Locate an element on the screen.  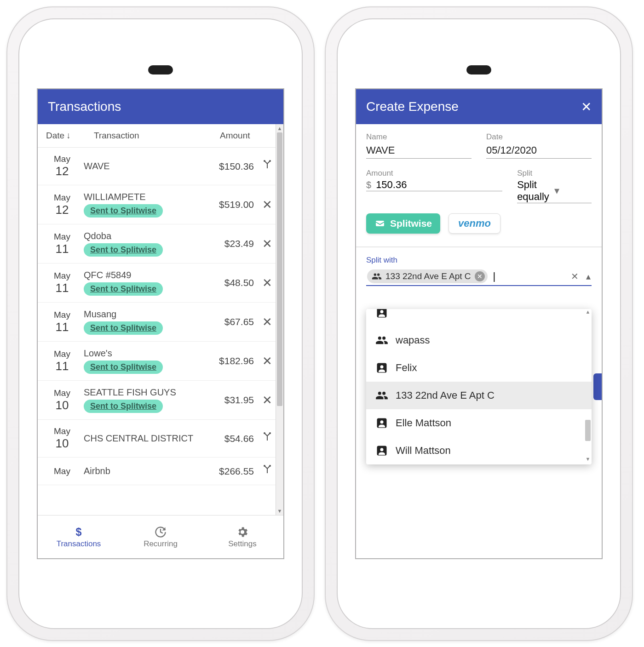
tx-body: WAVE is located at coordinates (141, 166).